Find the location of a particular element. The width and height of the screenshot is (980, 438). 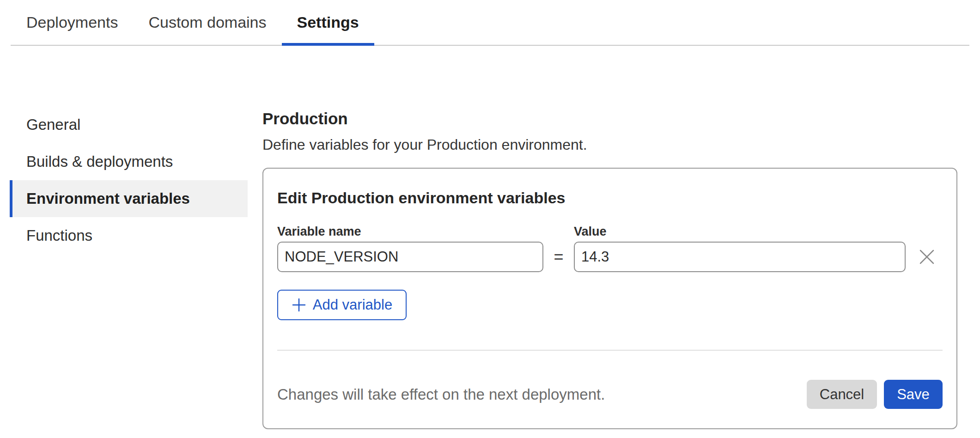

sidebar-item-builds-deployments: Builds & deployments is located at coordinates (128, 162).